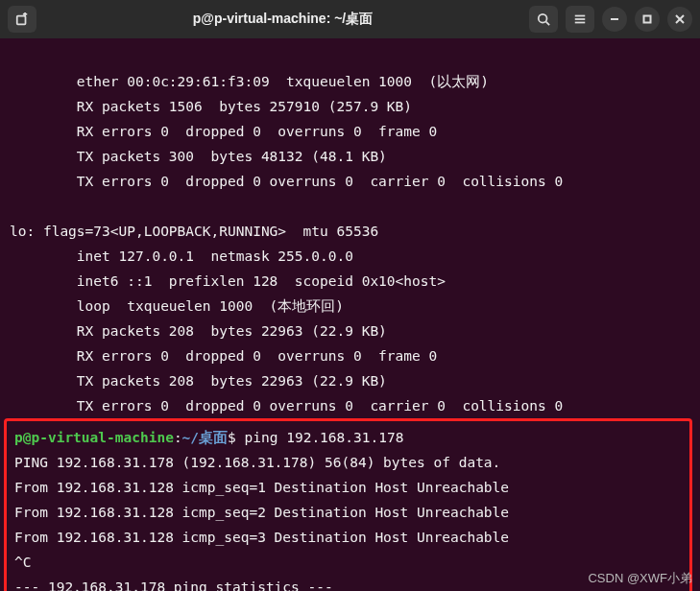 Image resolution: width=700 pixels, height=591 pixels. I want to click on close-button, so click(680, 19).